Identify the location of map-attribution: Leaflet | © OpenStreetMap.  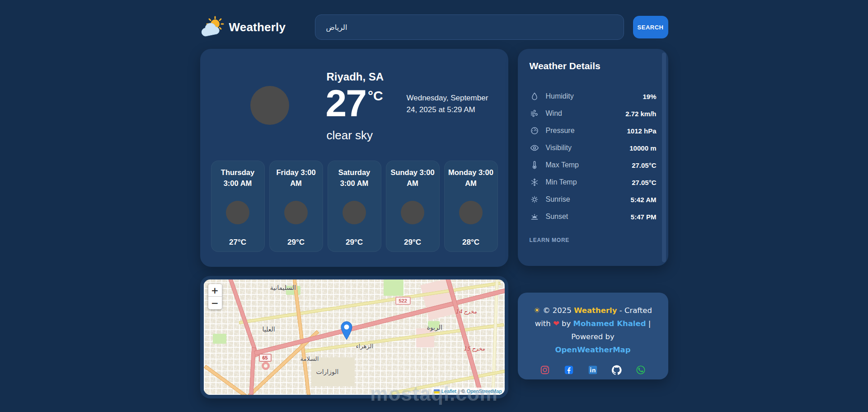
(468, 391).